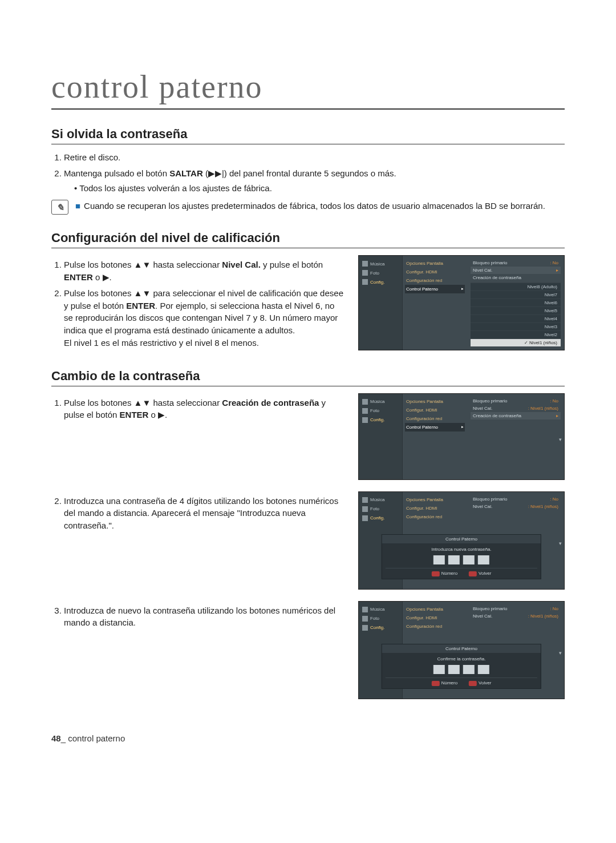 The width and height of the screenshot is (616, 843). Describe the element at coordinates (516, 334) in the screenshot. I see `opt-nivel2: Nivel2` at that location.